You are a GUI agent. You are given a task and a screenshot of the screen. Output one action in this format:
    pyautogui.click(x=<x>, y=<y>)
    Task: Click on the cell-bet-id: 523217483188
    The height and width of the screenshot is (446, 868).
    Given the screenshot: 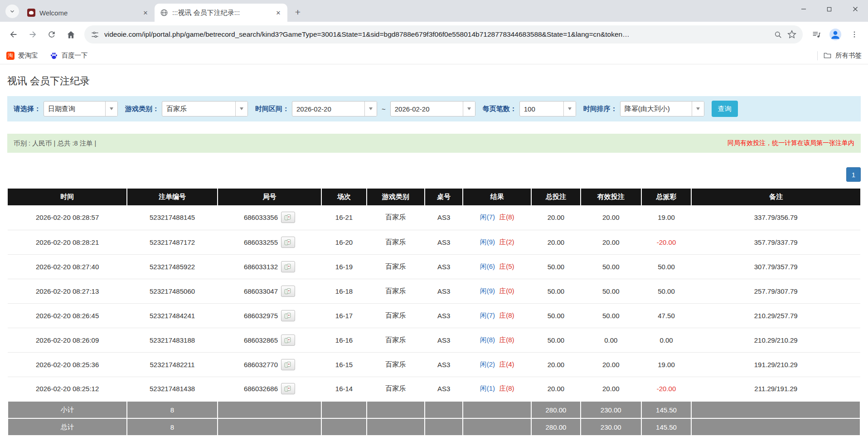 What is the action you would take?
    pyautogui.click(x=172, y=340)
    